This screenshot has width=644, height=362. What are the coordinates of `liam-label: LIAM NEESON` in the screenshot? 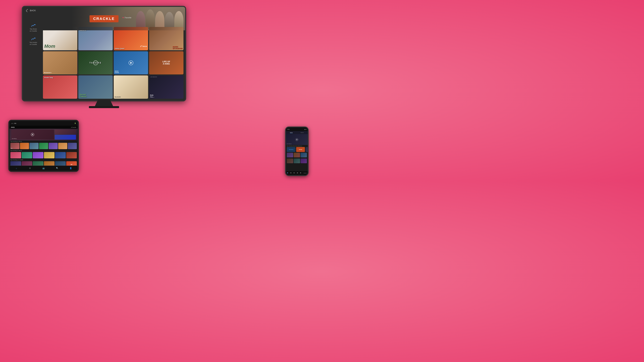 It's located at (154, 77).